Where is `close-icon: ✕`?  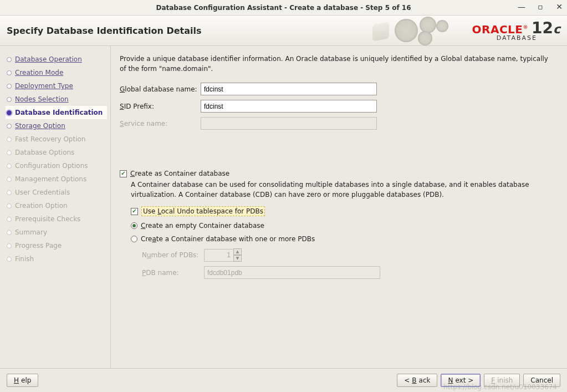 close-icon: ✕ is located at coordinates (559, 7).